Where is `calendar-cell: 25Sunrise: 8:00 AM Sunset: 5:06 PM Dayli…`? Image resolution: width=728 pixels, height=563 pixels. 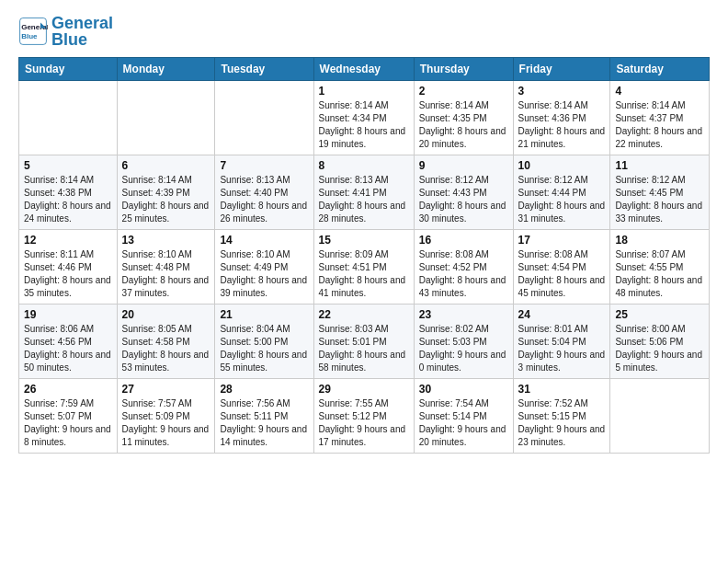 calendar-cell: 25Sunrise: 8:00 AM Sunset: 5:06 PM Dayli… is located at coordinates (660, 342).